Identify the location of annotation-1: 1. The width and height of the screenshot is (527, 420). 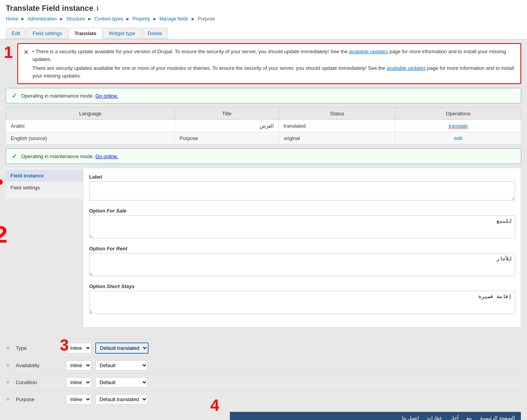
(8, 52).